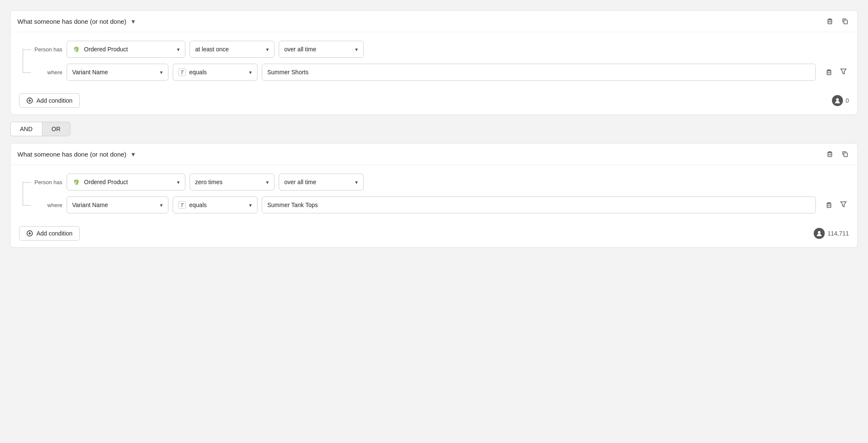  Describe the element at coordinates (847, 101) in the screenshot. I see `count-value-1: 0` at that location.